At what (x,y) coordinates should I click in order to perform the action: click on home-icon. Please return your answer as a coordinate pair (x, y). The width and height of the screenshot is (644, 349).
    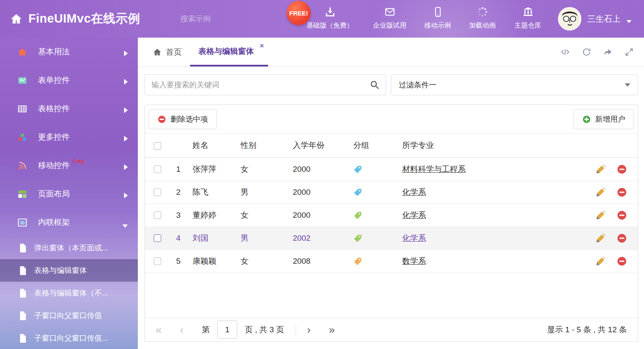
    Looking at the image, I should click on (23, 52).